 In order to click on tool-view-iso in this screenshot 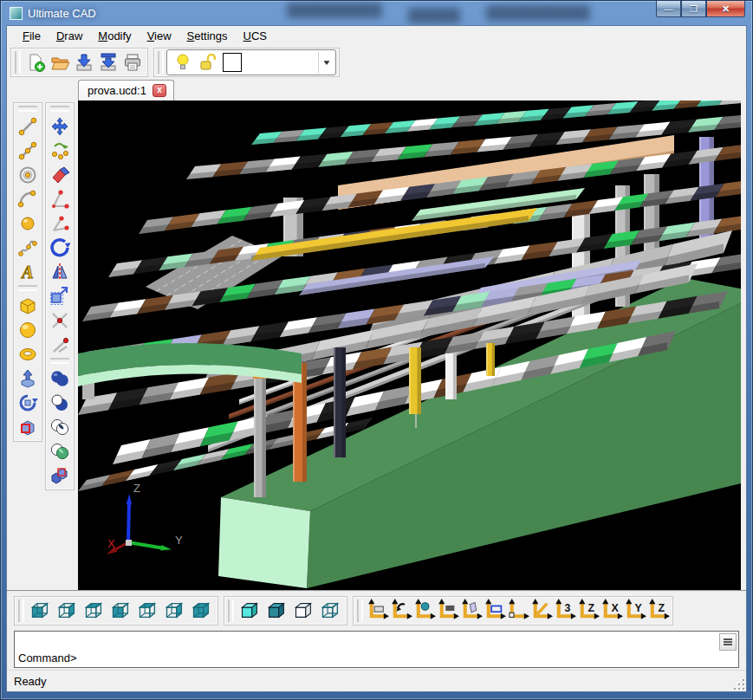, I will do `click(201, 611)`.